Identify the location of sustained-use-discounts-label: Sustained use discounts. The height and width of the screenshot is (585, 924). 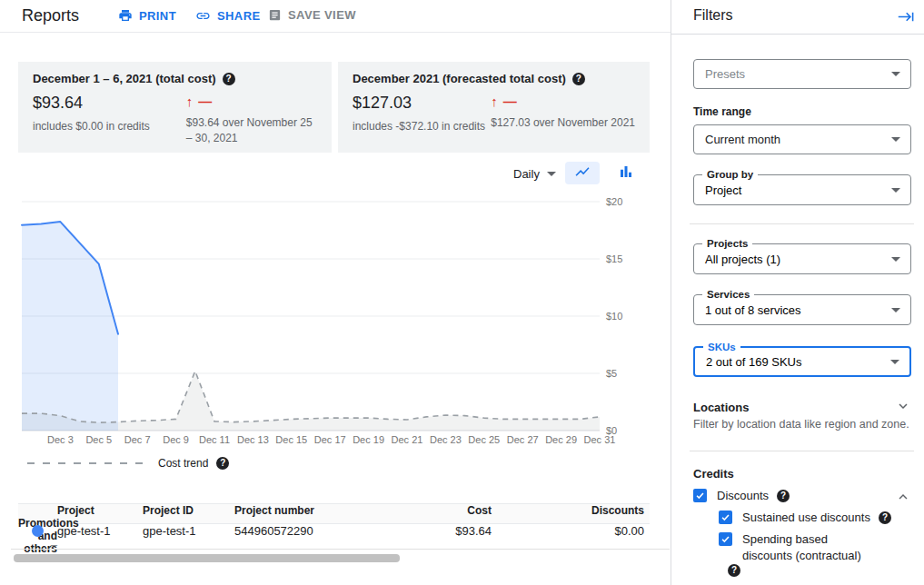
(807, 518).